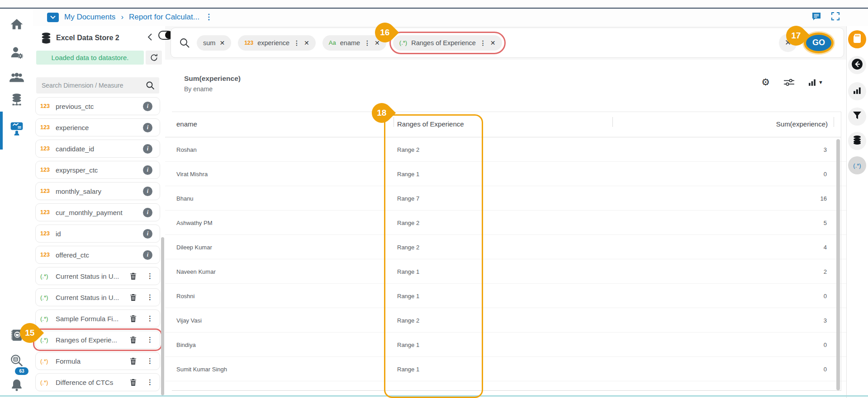  What do you see at coordinates (857, 141) in the screenshot?
I see `datastore-panel-button` at bounding box center [857, 141].